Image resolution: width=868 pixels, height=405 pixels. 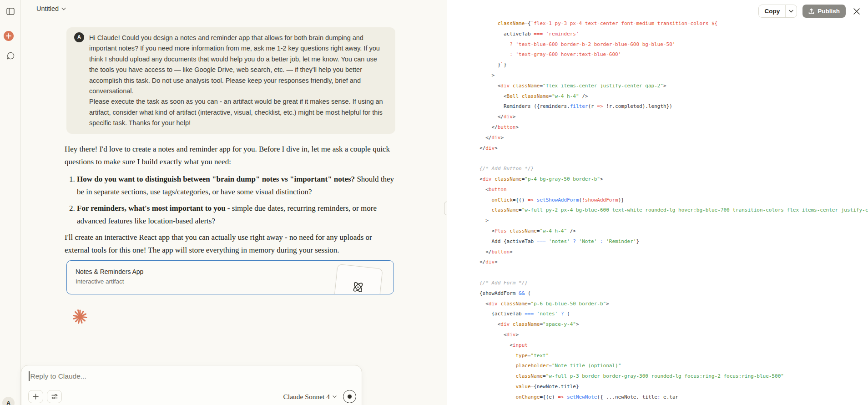 I want to click on code-line: onClick={() => setShowAddForm(!showAddFo…, so click(x=674, y=200).